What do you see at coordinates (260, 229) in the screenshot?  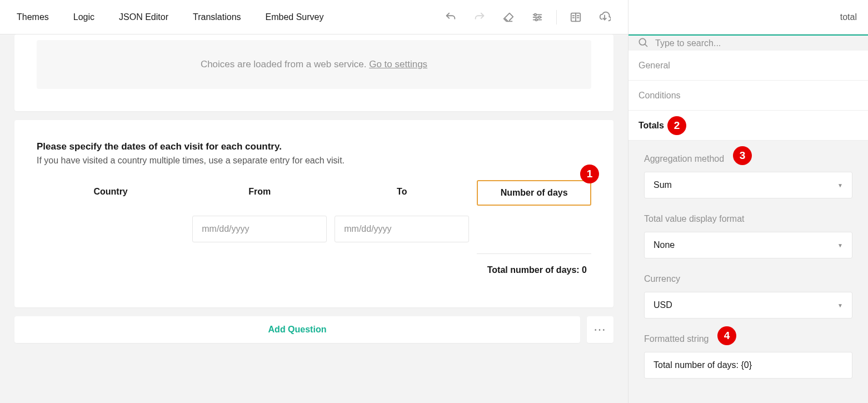 I see `cell-from-input` at bounding box center [260, 229].